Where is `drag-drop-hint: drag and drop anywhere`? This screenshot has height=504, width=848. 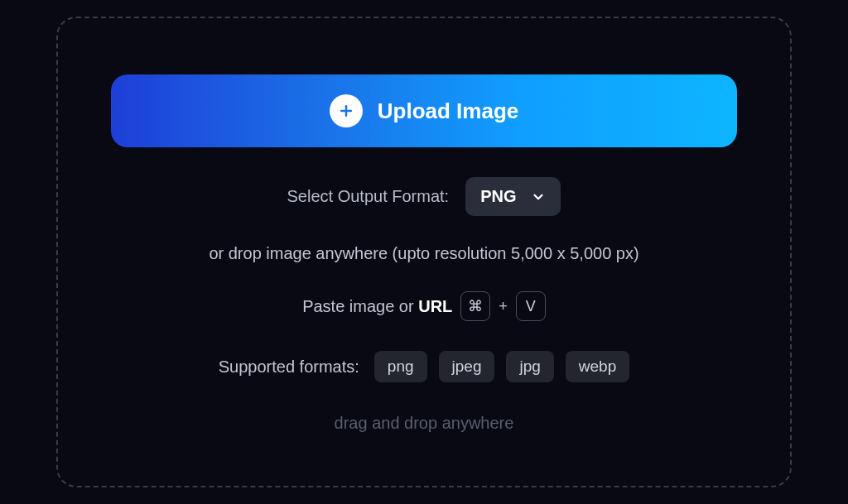 drag-drop-hint: drag and drop anywhere is located at coordinates (424, 424).